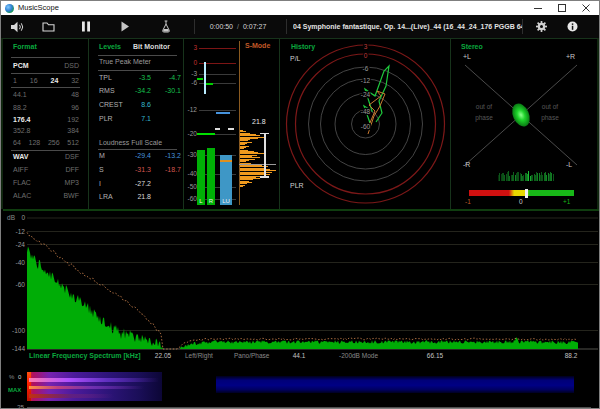 This screenshot has height=409, width=600. What do you see at coordinates (17, 27) in the screenshot?
I see `speaker-icon` at bounding box center [17, 27].